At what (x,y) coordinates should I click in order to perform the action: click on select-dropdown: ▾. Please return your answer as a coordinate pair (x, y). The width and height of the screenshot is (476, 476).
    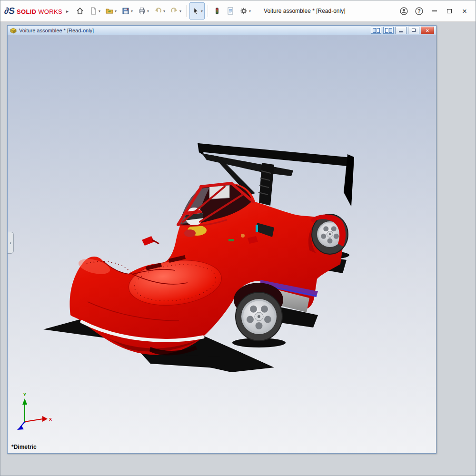
    Looking at the image, I should click on (202, 11).